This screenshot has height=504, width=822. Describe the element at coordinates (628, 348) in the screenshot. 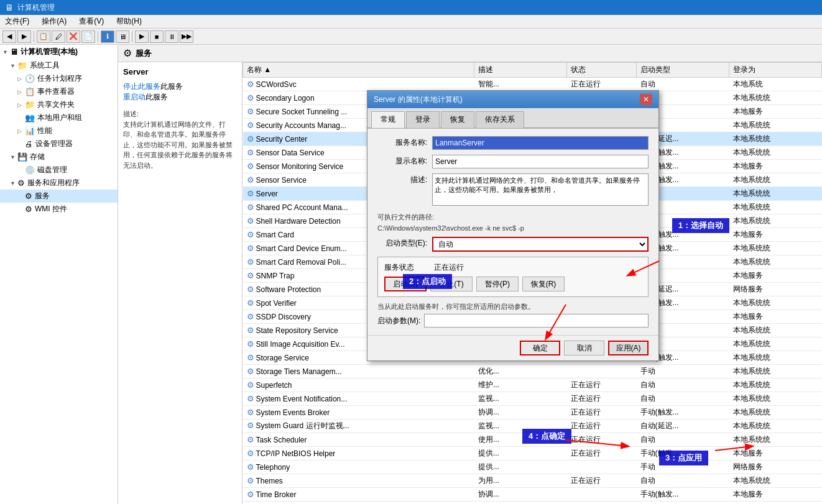

I see `apply-button: 应用(A)` at that location.